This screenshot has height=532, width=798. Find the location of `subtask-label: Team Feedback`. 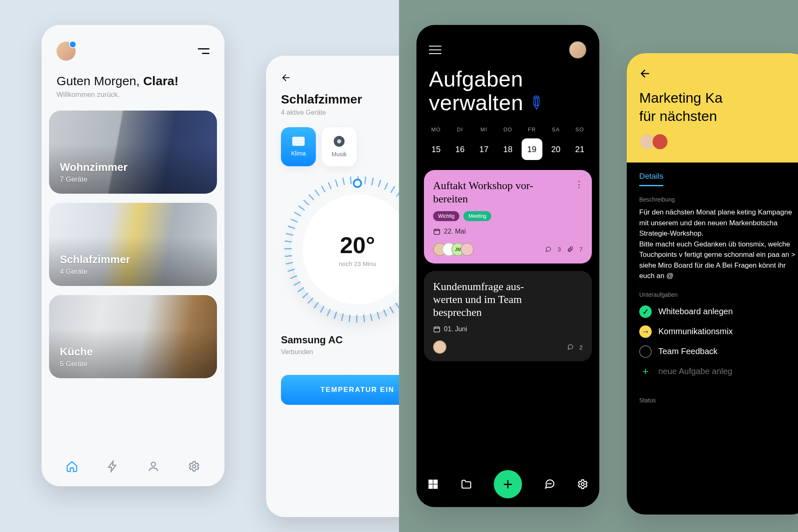

subtask-label: Team Feedback is located at coordinates (688, 352).